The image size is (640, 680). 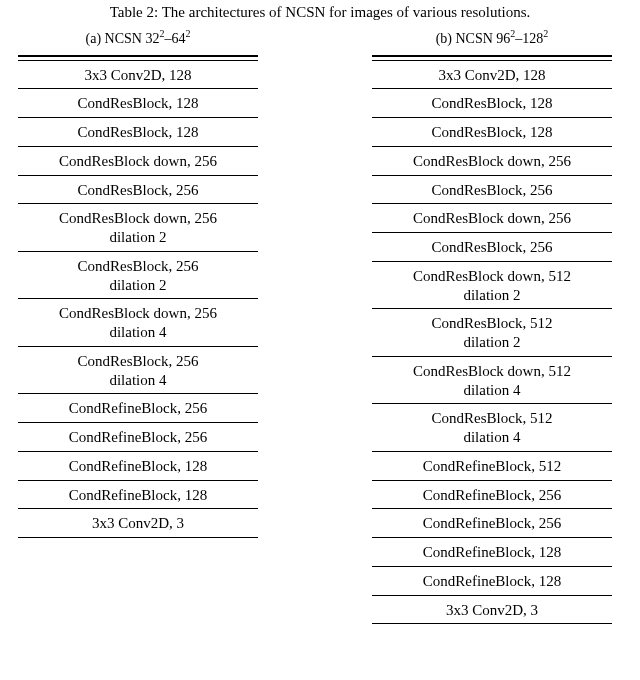 I want to click on subcaption-left-sup-b: 2, so click(x=188, y=34).